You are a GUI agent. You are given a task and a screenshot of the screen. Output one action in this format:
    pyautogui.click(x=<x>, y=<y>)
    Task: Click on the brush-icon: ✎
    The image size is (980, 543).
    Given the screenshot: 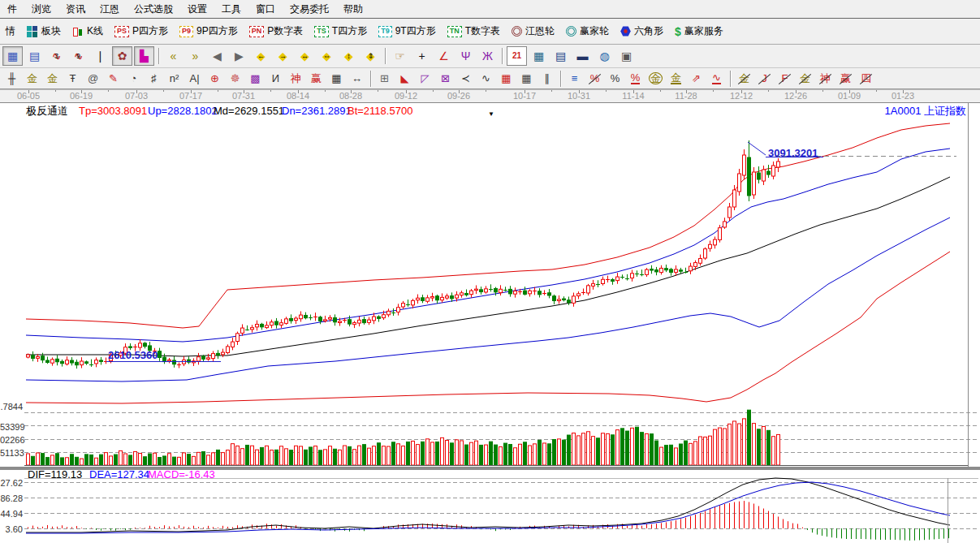 What is the action you would take?
    pyautogui.click(x=114, y=79)
    